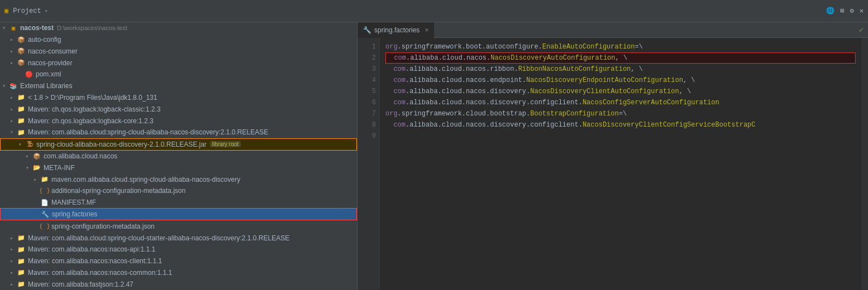 Image resolution: width=868 pixels, height=290 pixels. Describe the element at coordinates (179, 226) in the screenshot. I see `tree-item-spring-config-metadata: { } spring-configuration-metadata.json` at that location.